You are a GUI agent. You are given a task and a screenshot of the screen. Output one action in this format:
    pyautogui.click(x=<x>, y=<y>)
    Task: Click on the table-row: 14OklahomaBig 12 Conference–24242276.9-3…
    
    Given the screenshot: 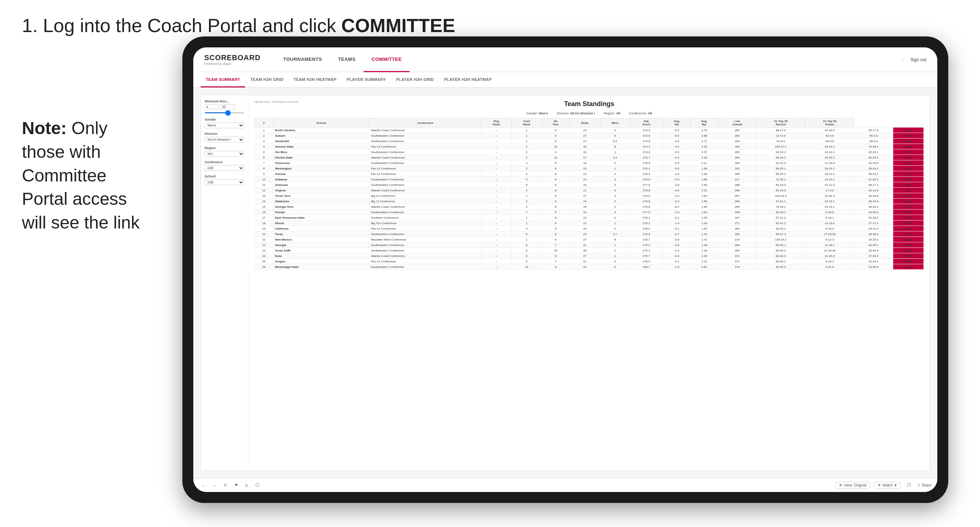 What is the action you would take?
    pyautogui.click(x=589, y=202)
    